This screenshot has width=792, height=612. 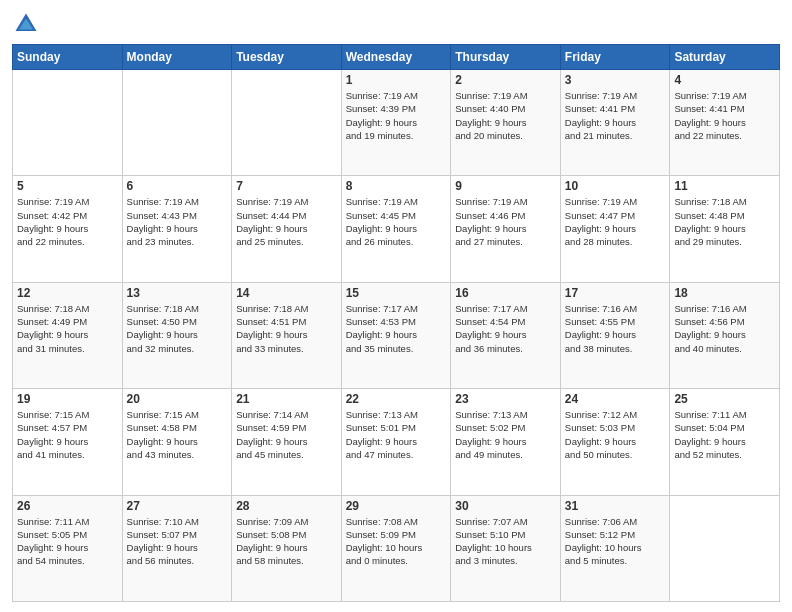 I want to click on cell-info-text: Sunrise: 7:06 AM Sunset: 5:12 PM Dayligh…, so click(x=616, y=542).